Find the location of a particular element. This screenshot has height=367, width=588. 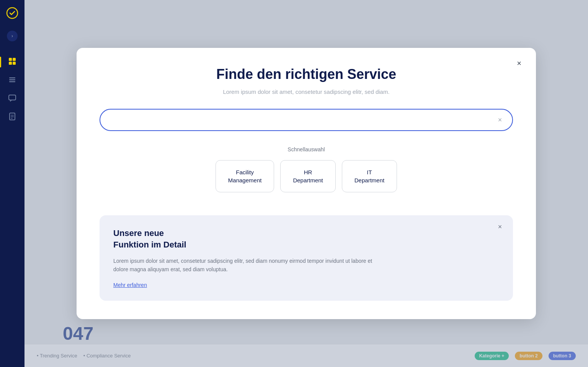

clear-icon: × is located at coordinates (500, 120).